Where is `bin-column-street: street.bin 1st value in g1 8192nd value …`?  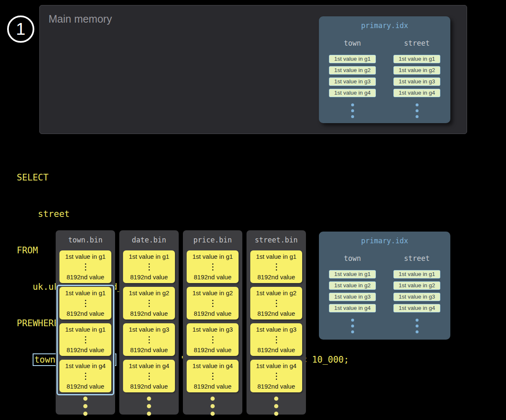
bin-column-street: street.bin 1st value in g1 8192nd value … is located at coordinates (276, 322).